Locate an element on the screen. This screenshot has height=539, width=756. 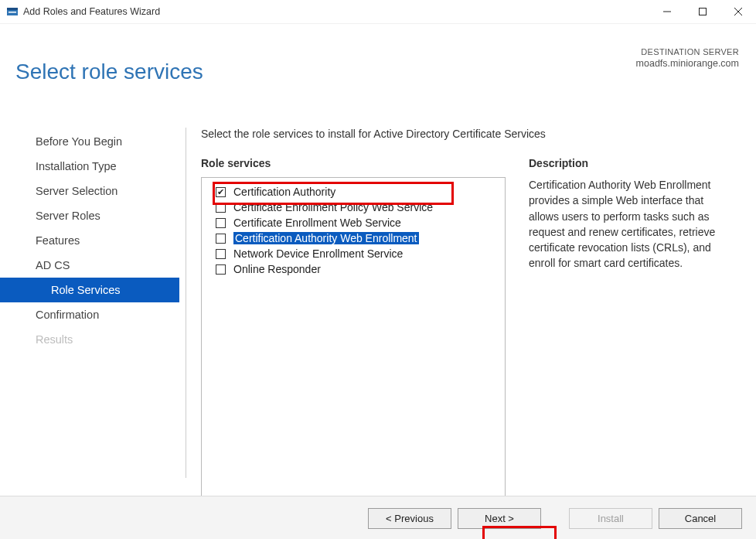
install-button: Install is located at coordinates (611, 518).